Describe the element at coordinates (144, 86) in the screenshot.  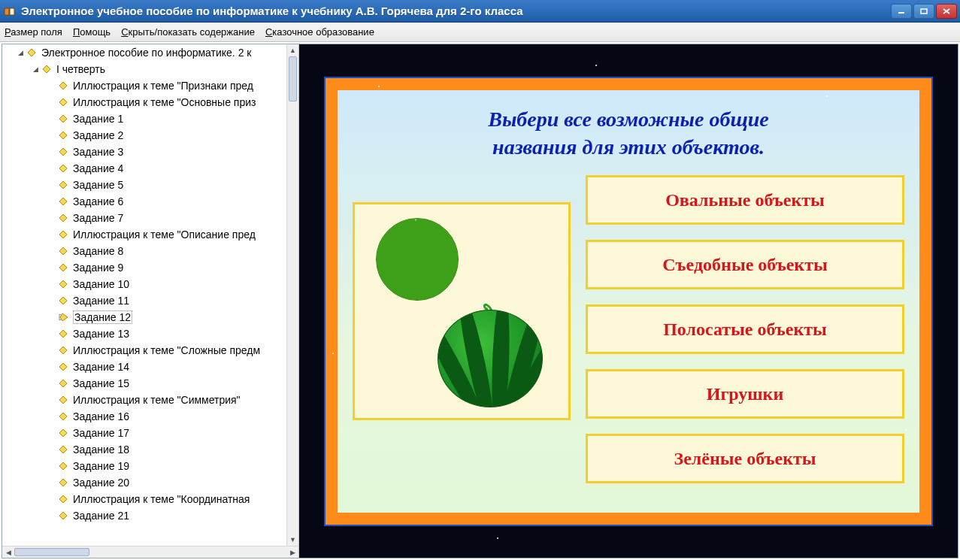
I see `tree-item: Иллюстрация к теме "Признаки пред` at that location.